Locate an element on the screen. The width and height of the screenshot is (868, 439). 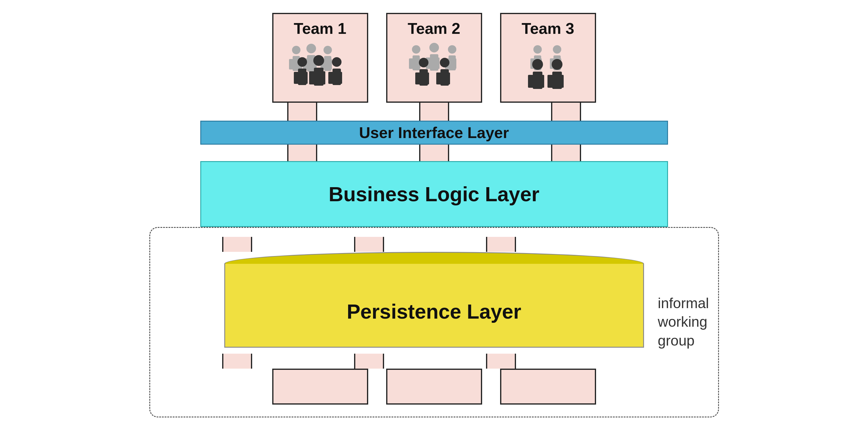
informal-line2: working is located at coordinates (683, 322).